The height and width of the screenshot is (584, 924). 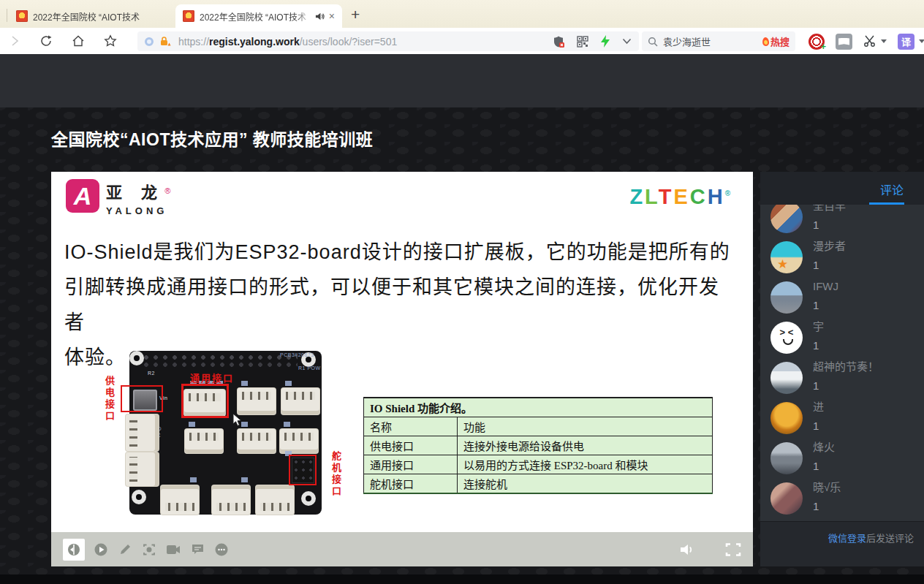 I want to click on yalong-en: YALONG, so click(x=138, y=211).